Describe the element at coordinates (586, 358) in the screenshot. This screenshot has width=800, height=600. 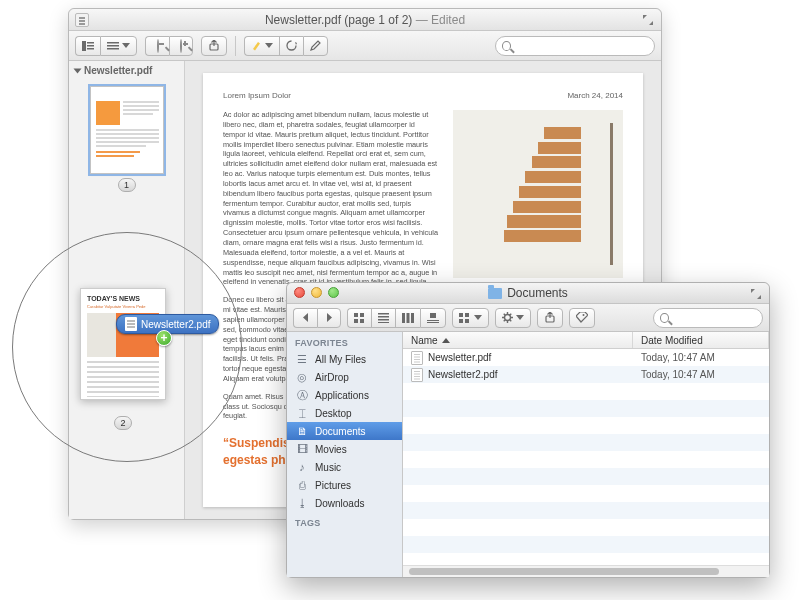
I see `file-row: Newsletter.pdf Today, 10:47 AM` at that location.